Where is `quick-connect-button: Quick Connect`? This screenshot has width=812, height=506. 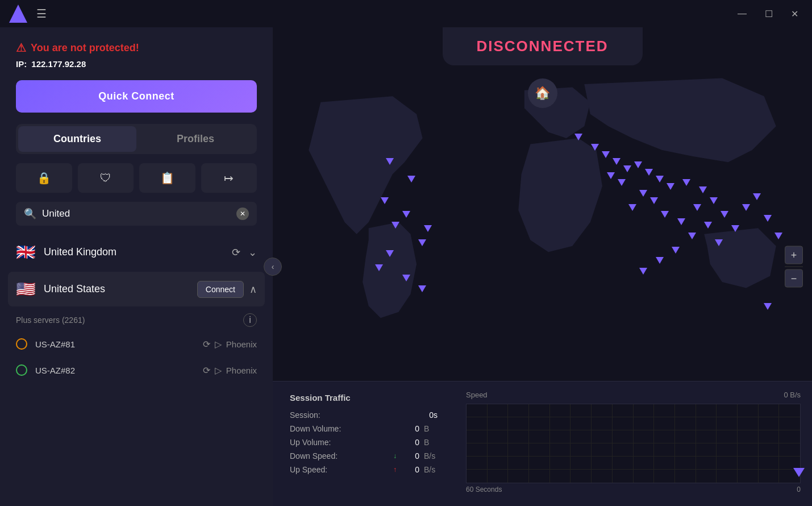
quick-connect-button: Quick Connect is located at coordinates (136, 97).